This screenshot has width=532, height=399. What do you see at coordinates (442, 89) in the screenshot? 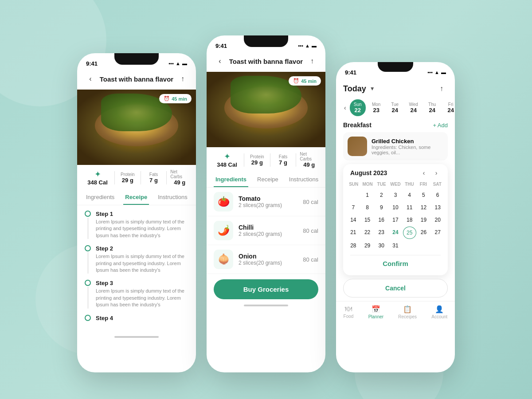
I see `share-button-3: ↑` at bounding box center [442, 89].